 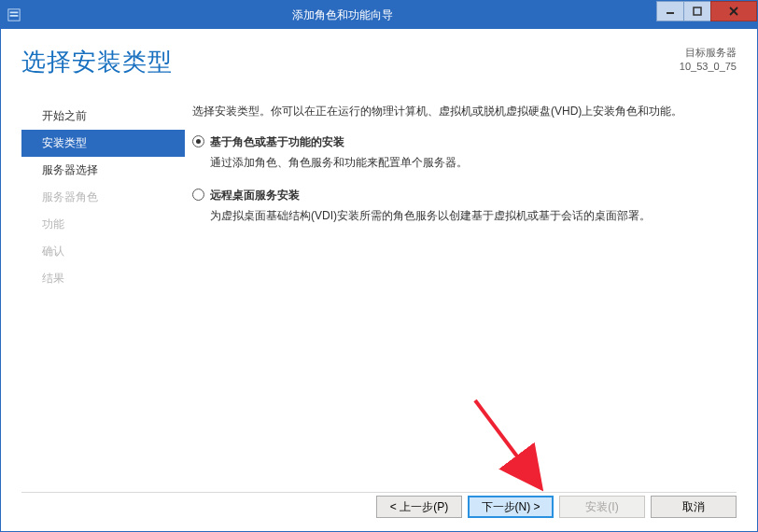 What do you see at coordinates (342, 15) in the screenshot?
I see `window-title: 添加角色和功能向导` at bounding box center [342, 15].